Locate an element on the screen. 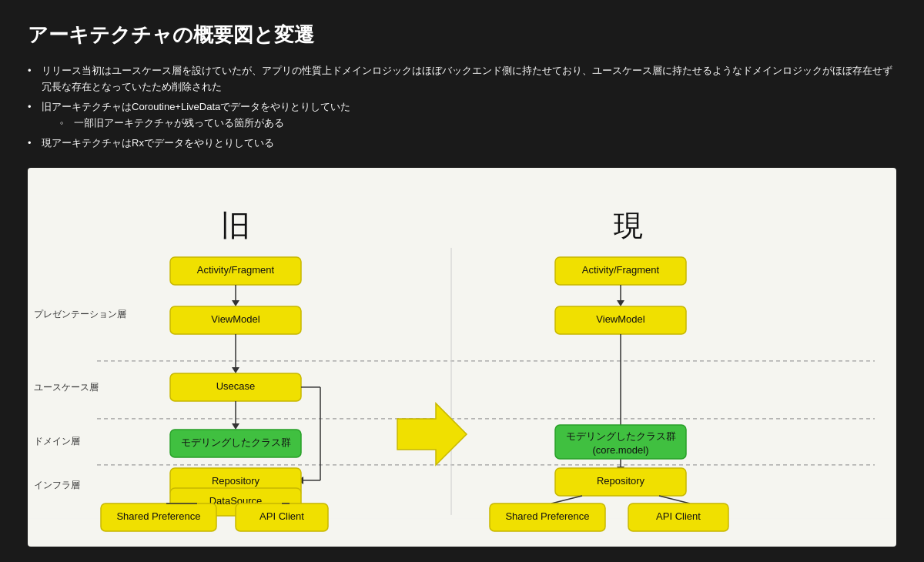 The width and height of the screenshot is (924, 562). layer-domain: ドメイン層 is located at coordinates (57, 441).